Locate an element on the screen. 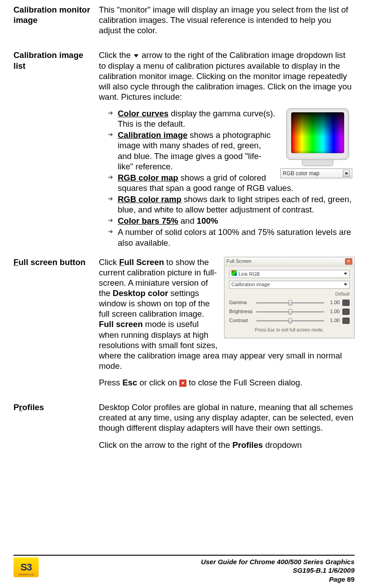 The image size is (368, 588). bullet-text: A number of solid colors at 100% and 75%… is located at coordinates (235, 237).